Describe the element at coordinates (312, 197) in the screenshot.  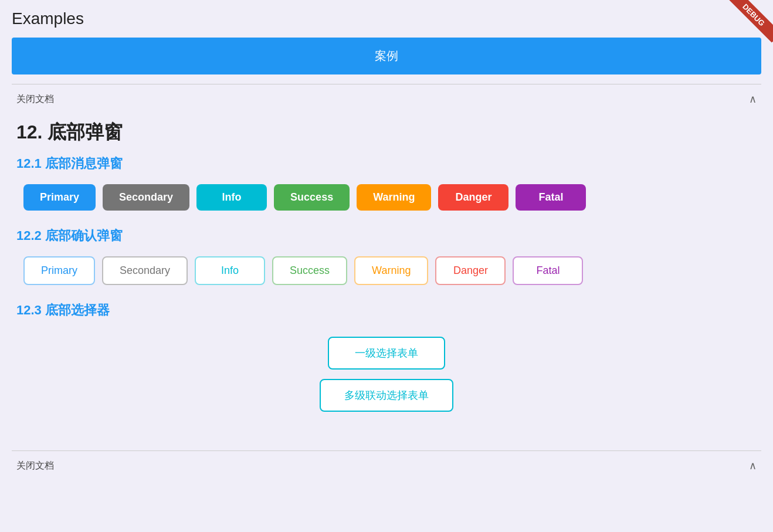
I see `btn-solid-success: Success` at that location.